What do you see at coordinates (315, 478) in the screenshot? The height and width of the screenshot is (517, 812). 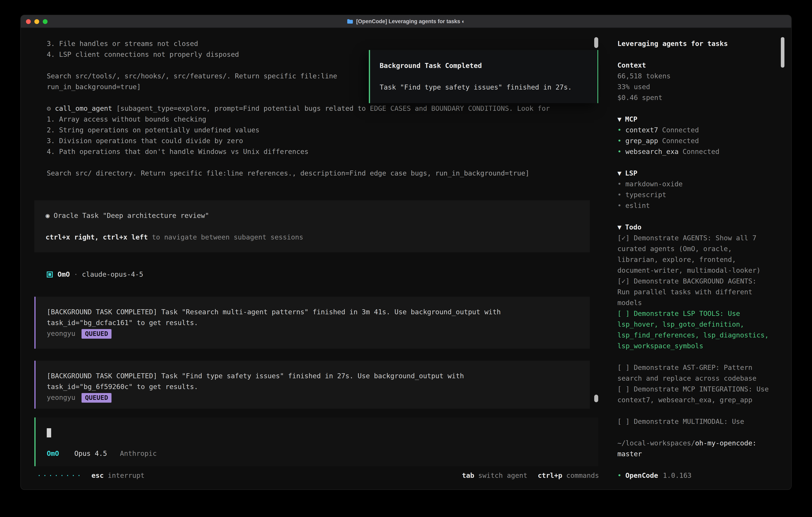 I see `status-bar: ········ esc interrupt tabswitch agent c…` at bounding box center [315, 478].